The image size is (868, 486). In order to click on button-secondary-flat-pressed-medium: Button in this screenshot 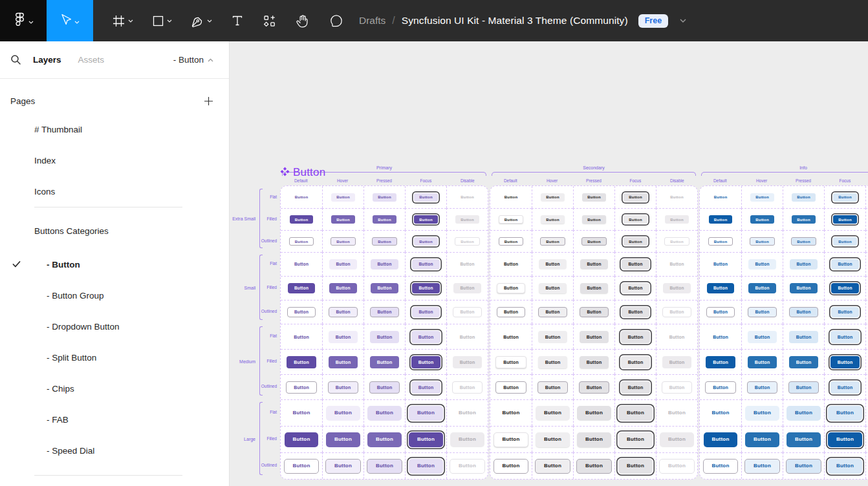, I will do `click(594, 337)`.